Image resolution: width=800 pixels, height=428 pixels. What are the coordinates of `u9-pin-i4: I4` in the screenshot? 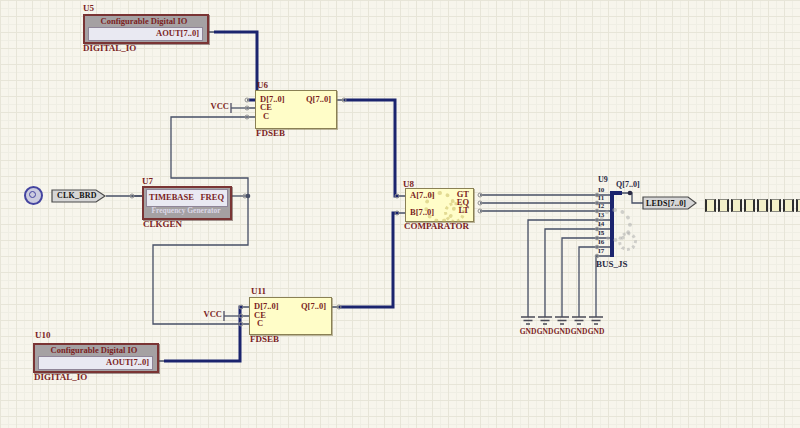 It's located at (604, 224).